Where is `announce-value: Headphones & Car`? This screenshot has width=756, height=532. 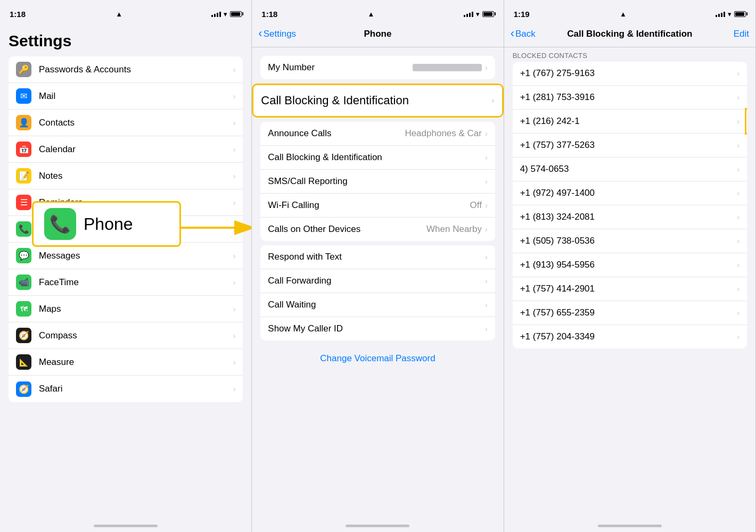
announce-value: Headphones & Car is located at coordinates (443, 134).